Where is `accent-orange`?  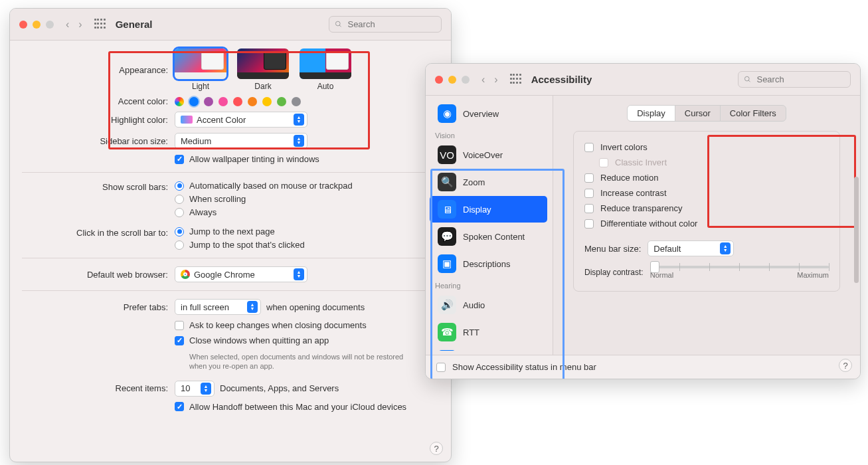
accent-orange is located at coordinates (252, 102).